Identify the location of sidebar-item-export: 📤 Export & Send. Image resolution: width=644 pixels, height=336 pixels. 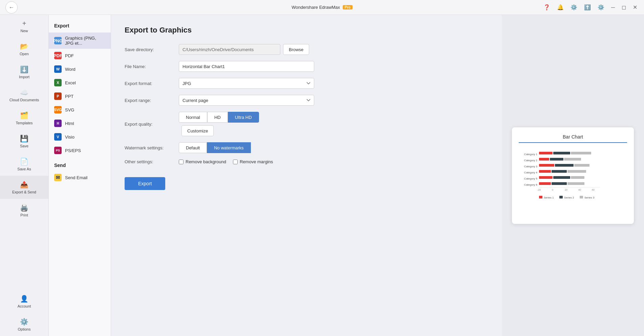
(24, 187).